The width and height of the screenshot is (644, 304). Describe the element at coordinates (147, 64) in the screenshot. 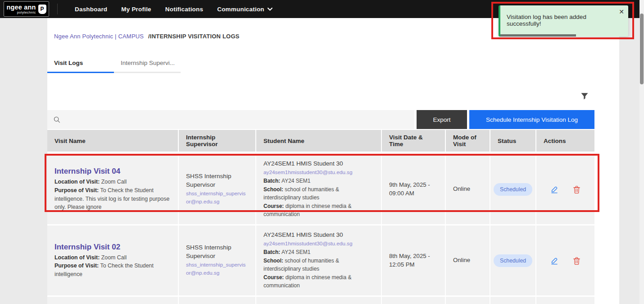

I see `tab-internship-supervisor: Internship Supervi...` at that location.